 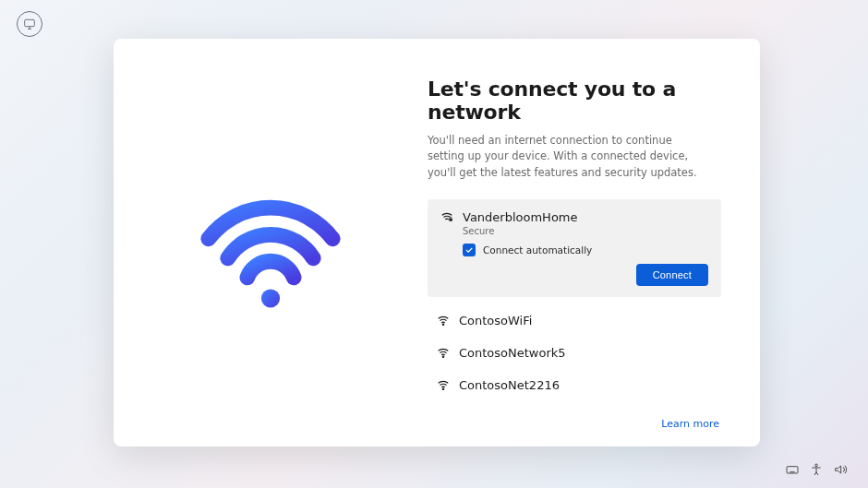 What do you see at coordinates (447, 217) in the screenshot?
I see `wifi-lock-icon` at bounding box center [447, 217].